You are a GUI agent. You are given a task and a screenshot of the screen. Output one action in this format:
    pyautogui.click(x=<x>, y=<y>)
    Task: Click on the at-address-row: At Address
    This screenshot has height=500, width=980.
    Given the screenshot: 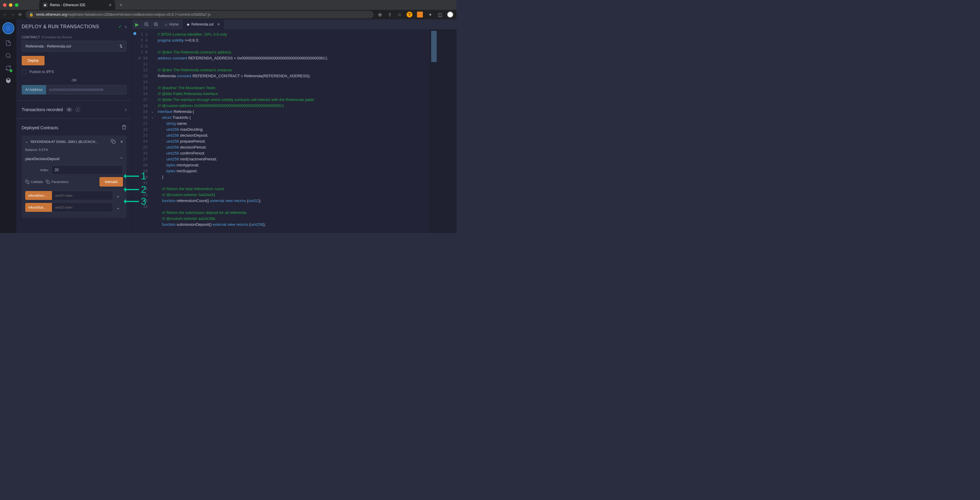 What is the action you would take?
    pyautogui.click(x=74, y=90)
    